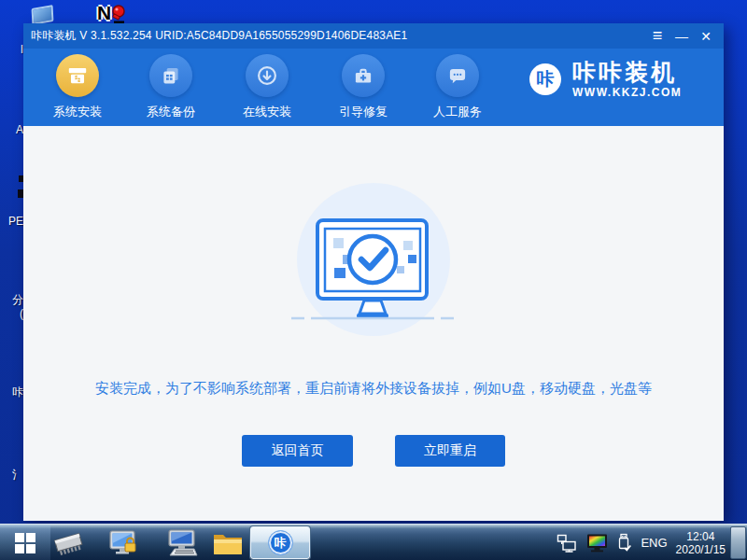  What do you see at coordinates (374, 35) in the screenshot?
I see `window-titlebar: 咔咔装机 V 3.1.532.254 URID:A5C84DD9A1655055…` at bounding box center [374, 35].